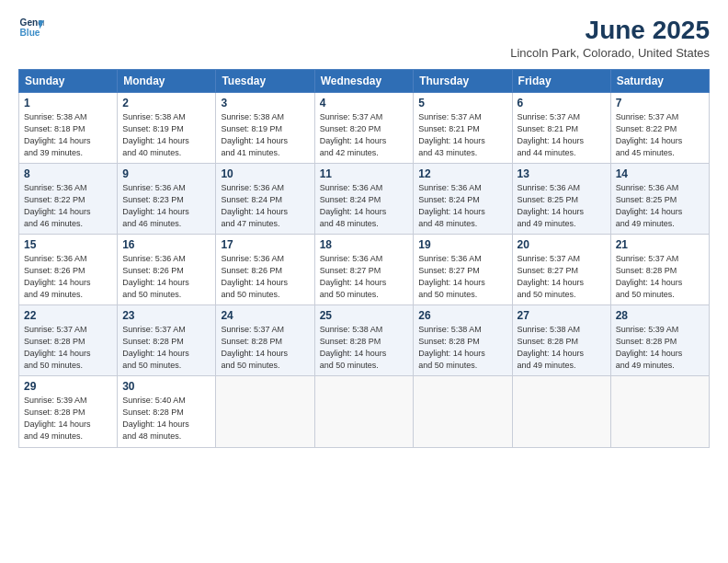 The image size is (728, 563). Describe the element at coordinates (660, 340) in the screenshot. I see `table-row: 28Sunrise: 5:39 AMSunset: 8:28 PMDayligh…` at that location.